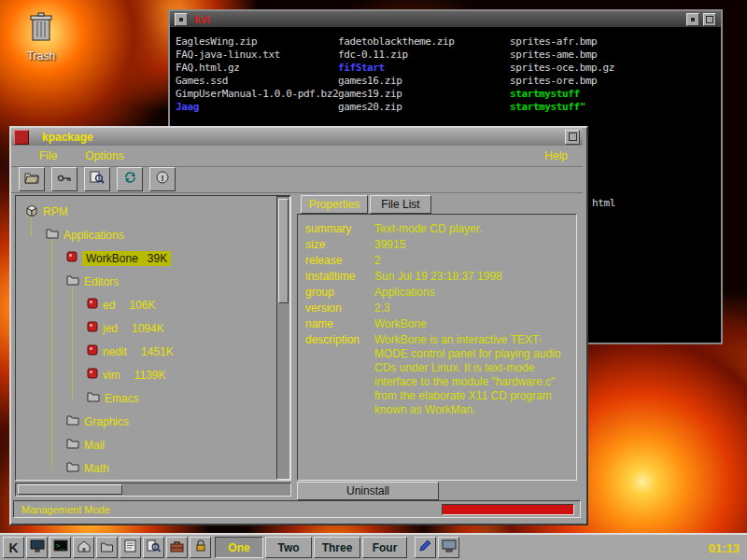 Image resolution: width=747 pixels, height=560 pixels. Describe the element at coordinates (153, 489) in the screenshot. I see `tree-horizontal-scrollbar` at that location.